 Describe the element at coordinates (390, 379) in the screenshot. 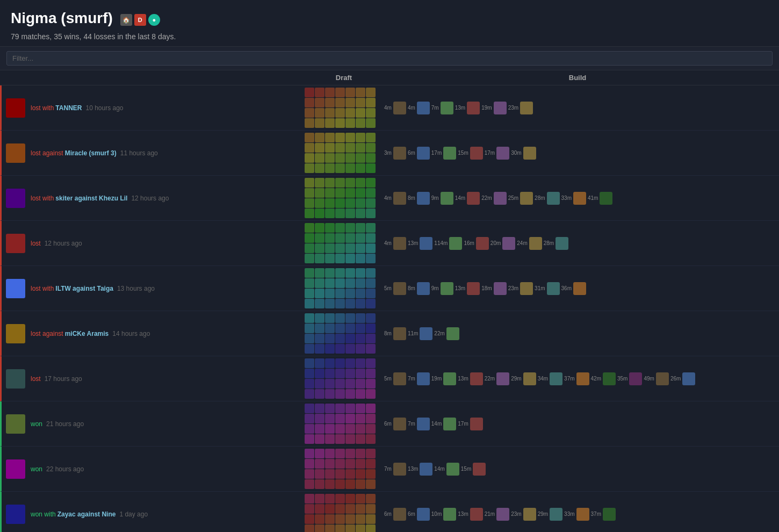

I see `match-row: lost17 hours ago5m7m19m13m22m29m34m37m42…` at that location.